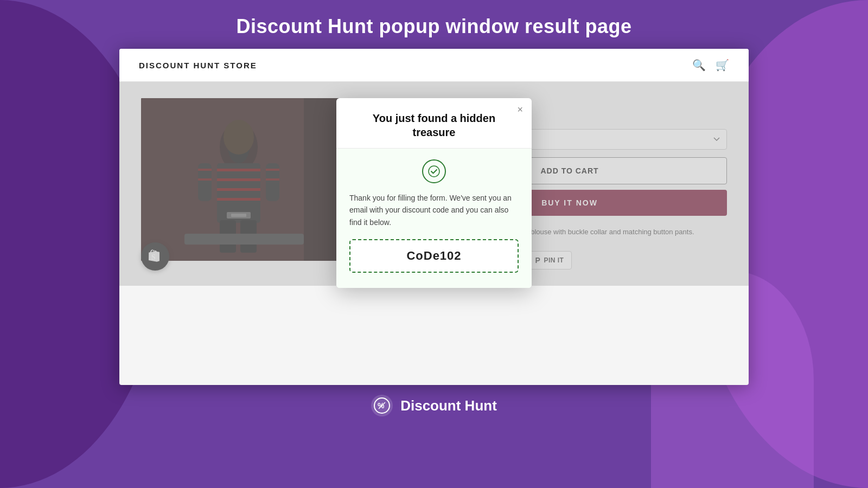 The image size is (868, 488). Describe the element at coordinates (434, 124) in the screenshot. I see `modal-header: You just found a hidden treasure ×` at that location.